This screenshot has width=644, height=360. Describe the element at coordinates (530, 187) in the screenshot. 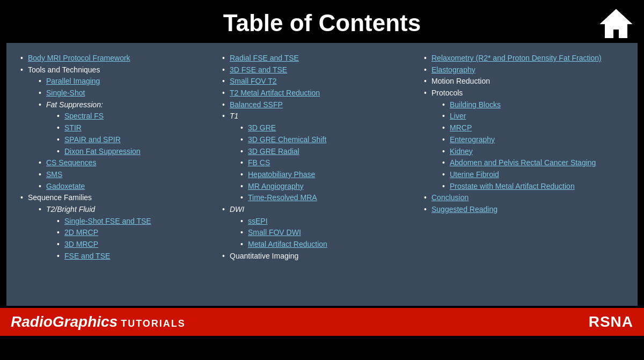

I see `list-item: Prostate with Metal Artifact Reduction` at that location.